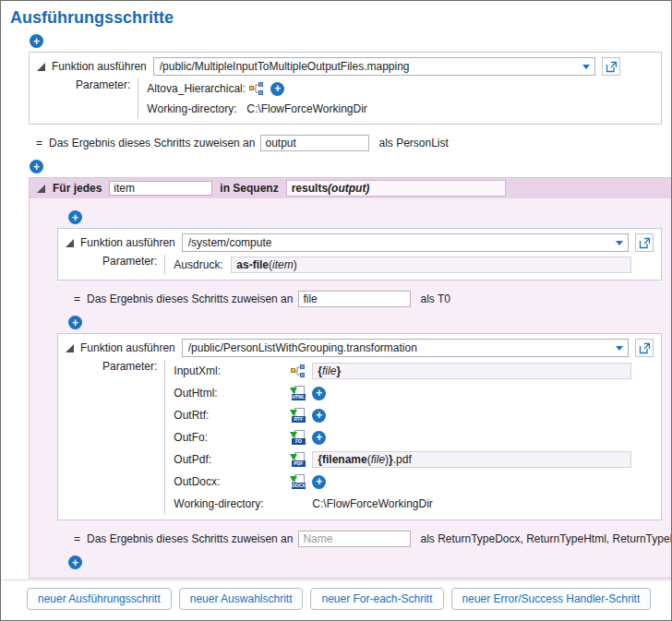 The width and height of the screenshot is (672, 621). Describe the element at coordinates (37, 41) in the screenshot. I see `add-step-button-top: +` at that location.